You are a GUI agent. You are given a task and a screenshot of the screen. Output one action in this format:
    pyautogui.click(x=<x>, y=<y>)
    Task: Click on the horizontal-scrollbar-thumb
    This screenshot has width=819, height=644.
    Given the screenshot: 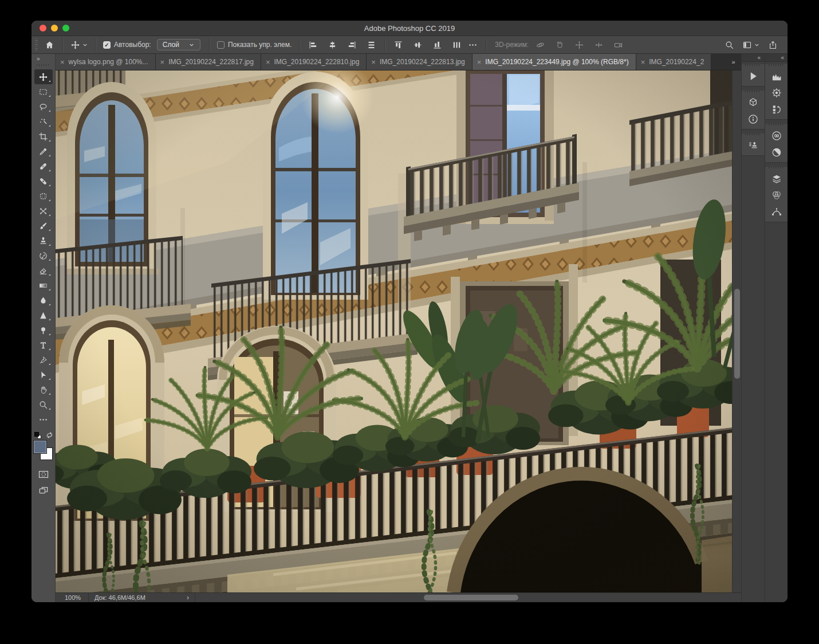 What is the action you would take?
    pyautogui.click(x=471, y=598)
    